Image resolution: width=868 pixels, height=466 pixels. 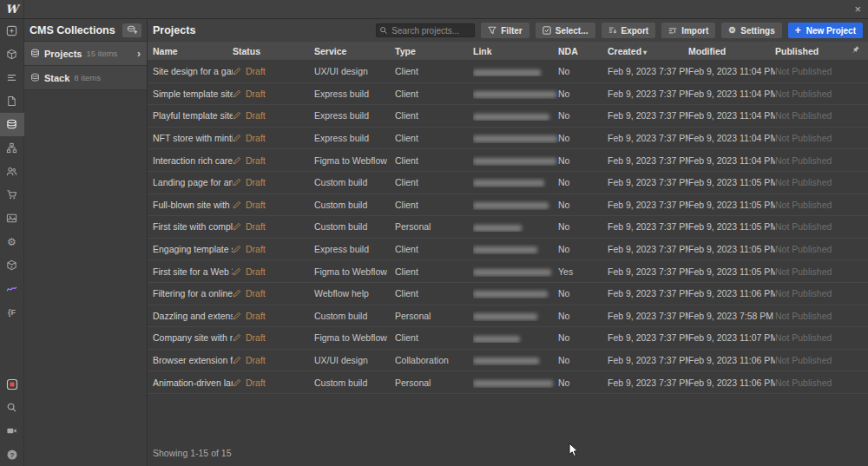 What do you see at coordinates (508, 294) in the screenshot?
I see `table-row: Filtering for a online e...DraftWebflow …` at bounding box center [508, 294].